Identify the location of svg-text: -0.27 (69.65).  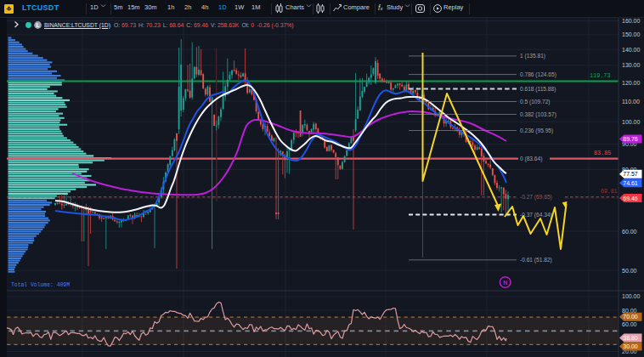
(536, 197).